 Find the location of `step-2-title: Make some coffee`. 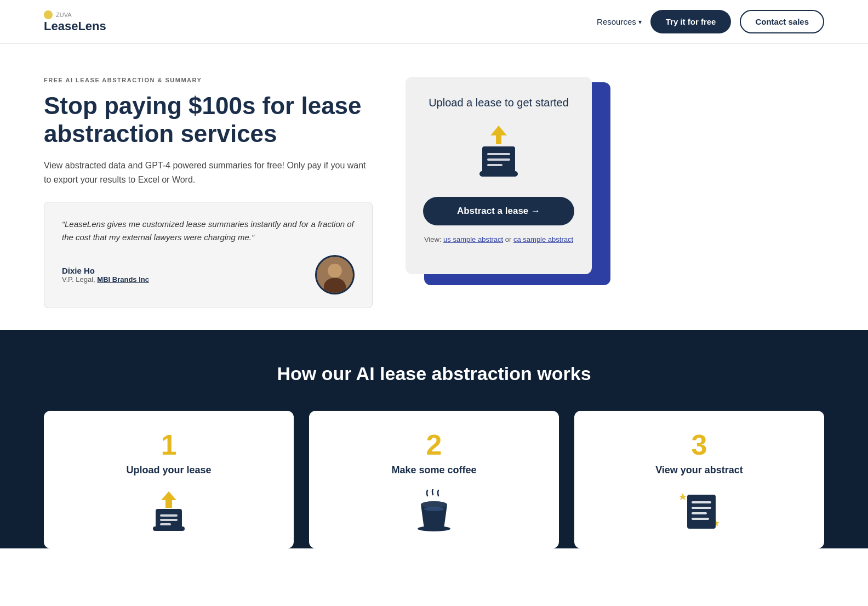

step-2-title: Make some coffee is located at coordinates (434, 471).